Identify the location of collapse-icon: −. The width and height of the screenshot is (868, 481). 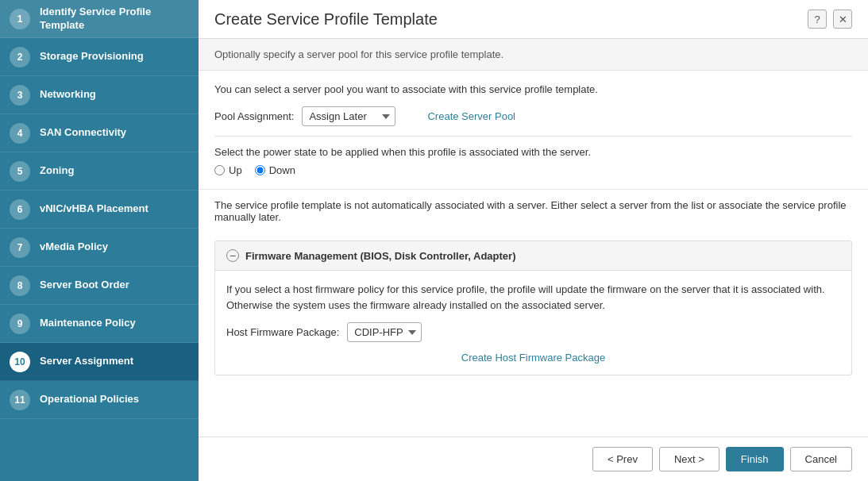
(233, 256).